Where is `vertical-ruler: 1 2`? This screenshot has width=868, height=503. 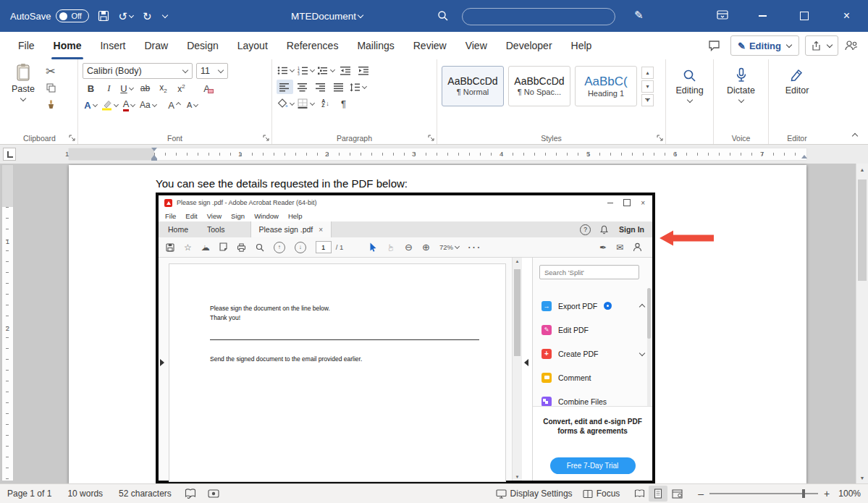 vertical-ruler: 1 2 is located at coordinates (7, 323).